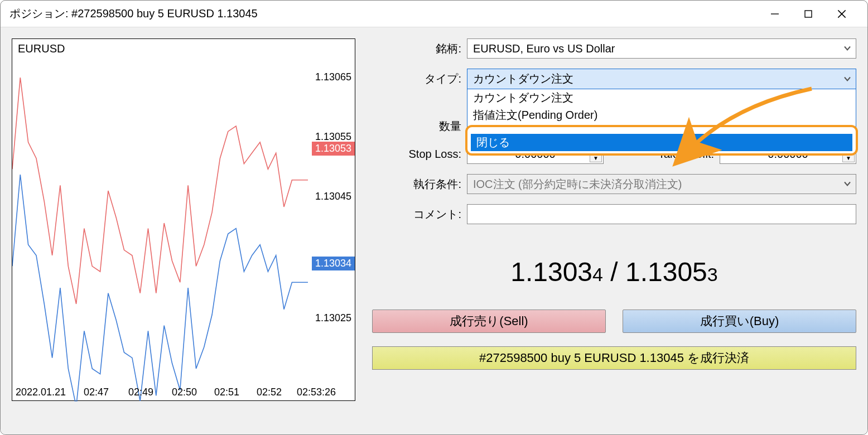  Describe the element at coordinates (96, 393) in the screenshot. I see `x-tick: 02:47` at that location.